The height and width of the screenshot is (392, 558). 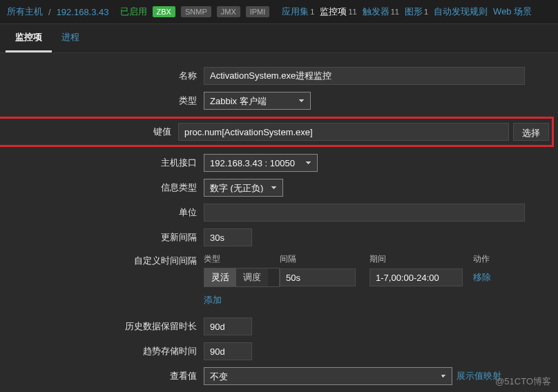 What do you see at coordinates (318, 277) in the screenshot?
I see `input-interval-value` at bounding box center [318, 277].